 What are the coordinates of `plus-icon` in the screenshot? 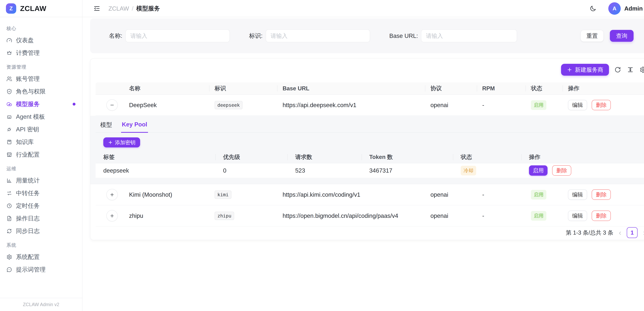 It's located at (110, 142).